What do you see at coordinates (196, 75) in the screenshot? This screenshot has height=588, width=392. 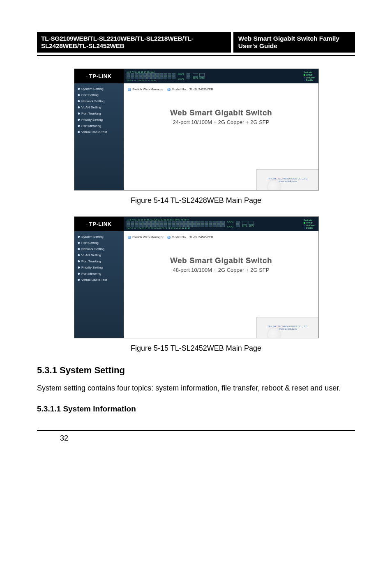 I see `sfp-slot` at bounding box center [196, 75].